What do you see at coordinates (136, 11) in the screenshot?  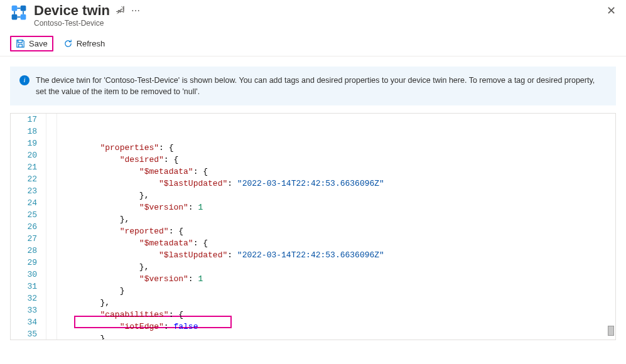 I see `more-icon: ⋯` at bounding box center [136, 11].